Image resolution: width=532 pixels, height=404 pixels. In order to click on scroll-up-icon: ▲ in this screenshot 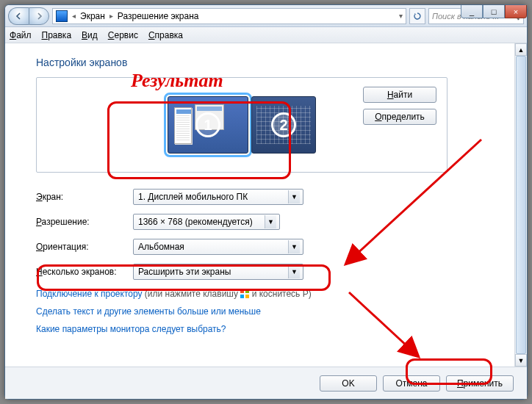, I will do `click(521, 50)`.